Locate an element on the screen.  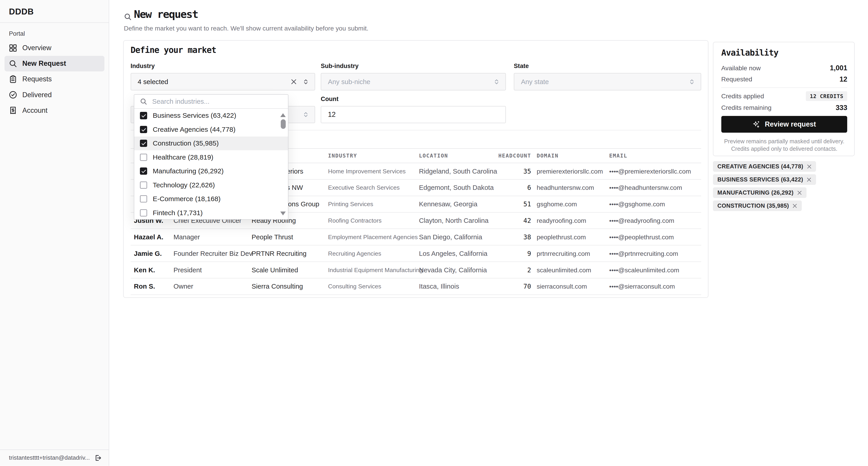
user-email: tristantestttt+tristan@datadriv... is located at coordinates (49, 458).